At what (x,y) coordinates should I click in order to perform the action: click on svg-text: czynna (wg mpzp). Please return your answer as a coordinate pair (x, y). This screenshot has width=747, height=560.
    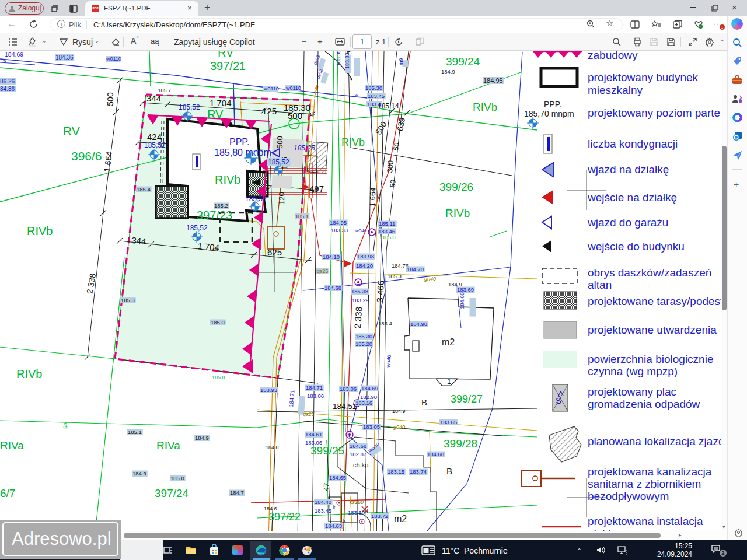
    Looking at the image, I should click on (633, 371).